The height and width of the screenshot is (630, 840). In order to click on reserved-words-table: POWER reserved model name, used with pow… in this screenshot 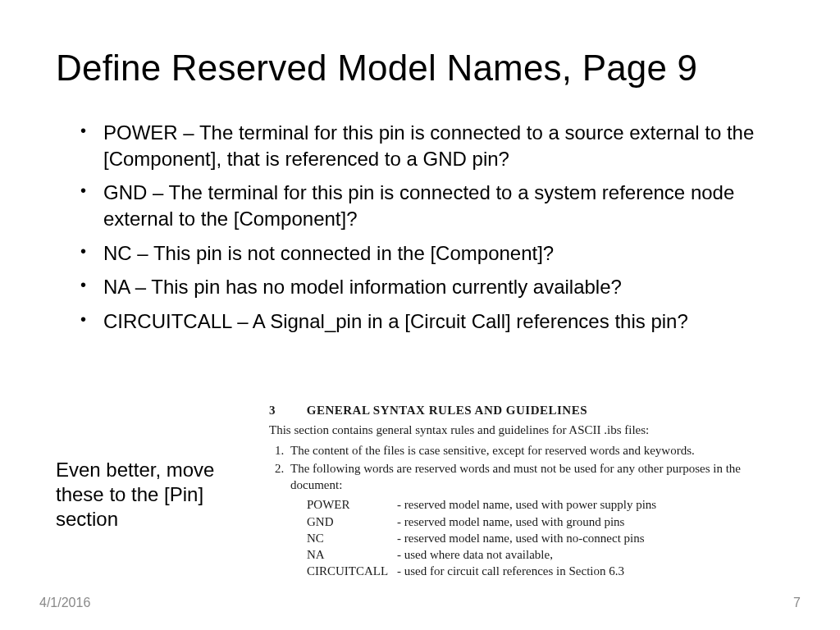, I will do `click(537, 538)`.